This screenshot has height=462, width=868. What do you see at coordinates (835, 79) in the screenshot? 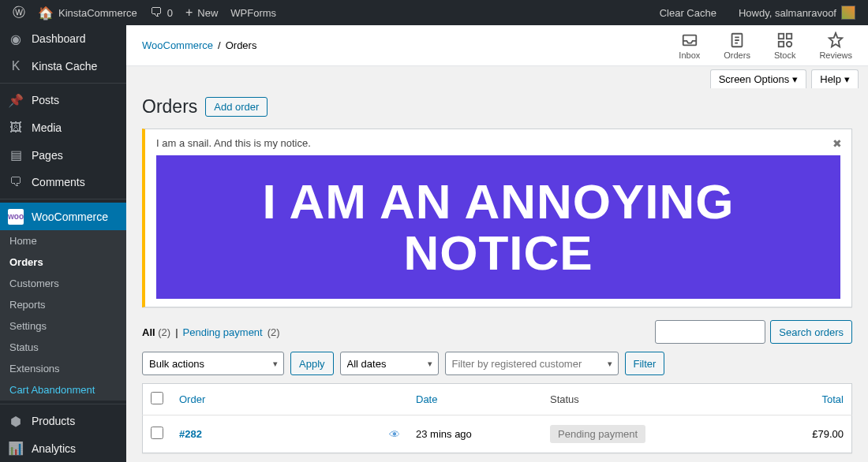
I see `help-tab: Help▾` at bounding box center [835, 79].